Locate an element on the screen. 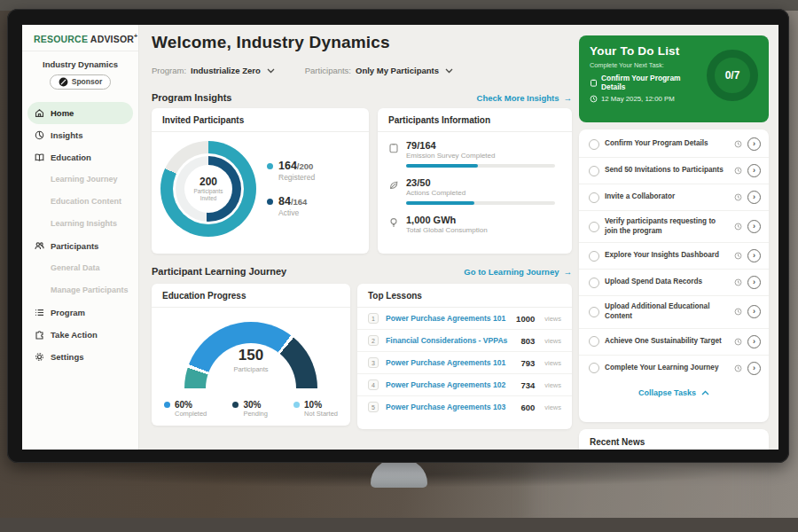 The height and width of the screenshot is (532, 798). active-label: Active is located at coordinates (293, 213).